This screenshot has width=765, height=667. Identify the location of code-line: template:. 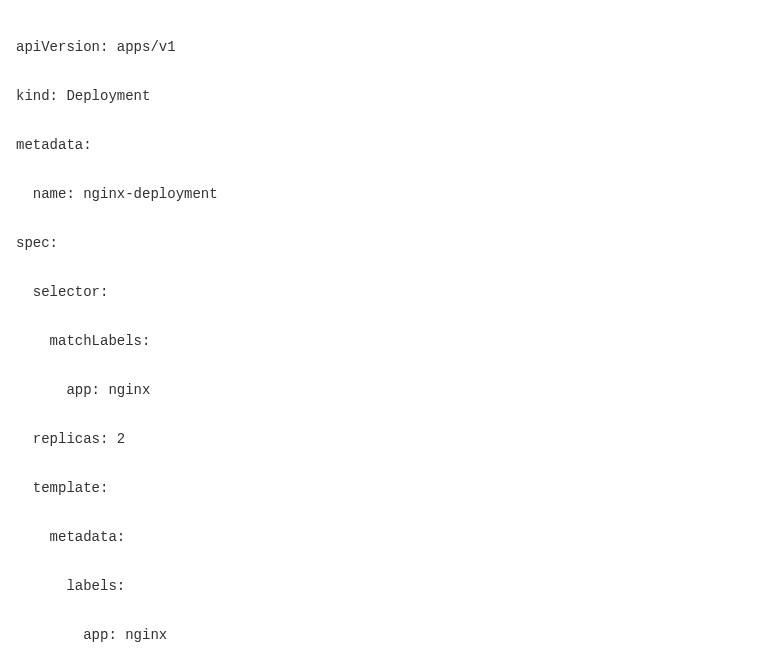
(382, 488).